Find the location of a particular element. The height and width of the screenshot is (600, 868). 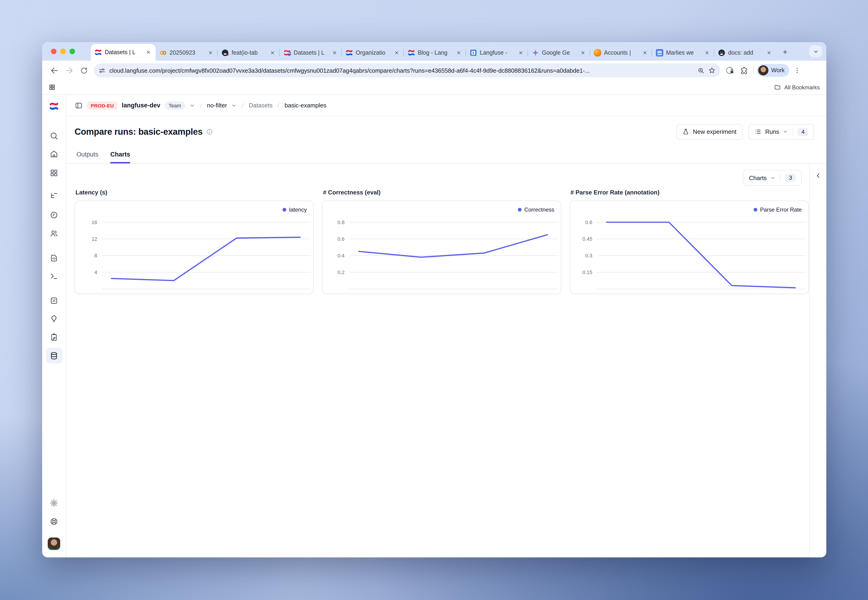

breadcrumb-current-item: basic-examples is located at coordinates (305, 105).